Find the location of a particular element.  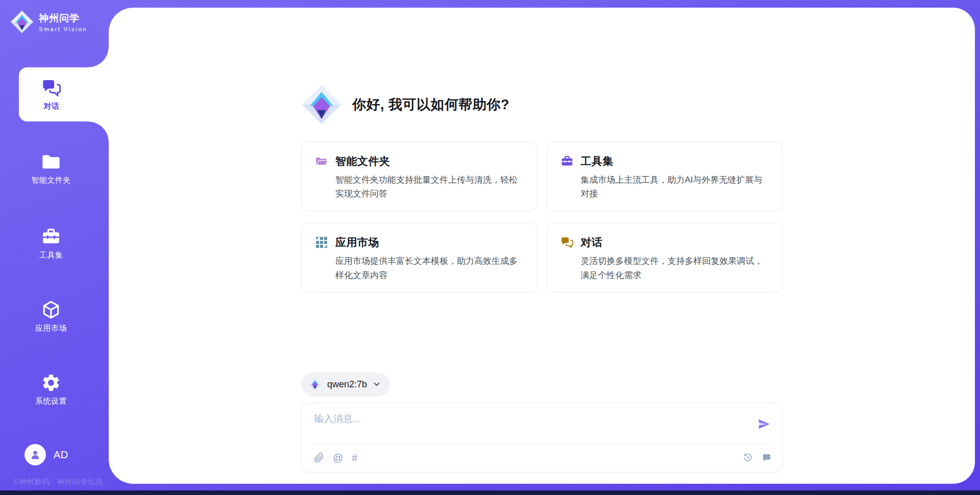

user-account: AD is located at coordinates (46, 455).